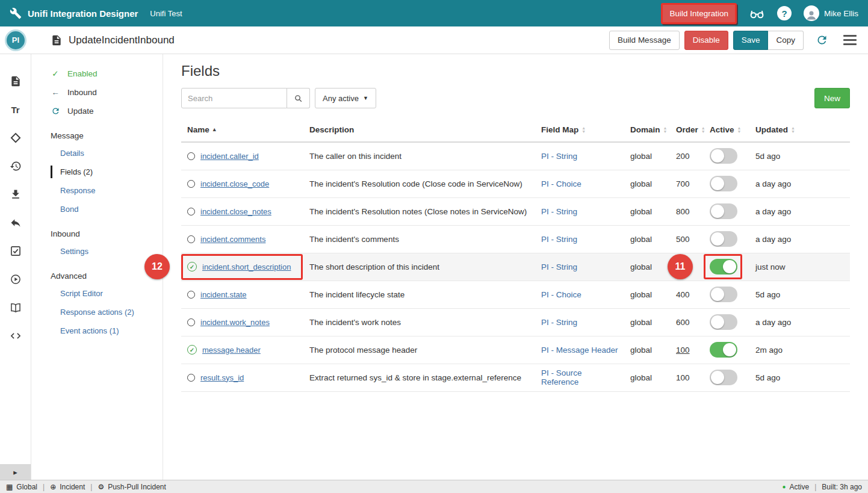  Describe the element at coordinates (757, 13) in the screenshot. I see `glasses-icon` at that location.